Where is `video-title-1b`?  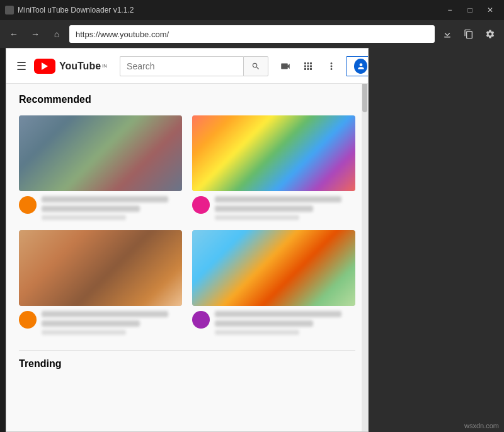
video-title-1b is located at coordinates (91, 209).